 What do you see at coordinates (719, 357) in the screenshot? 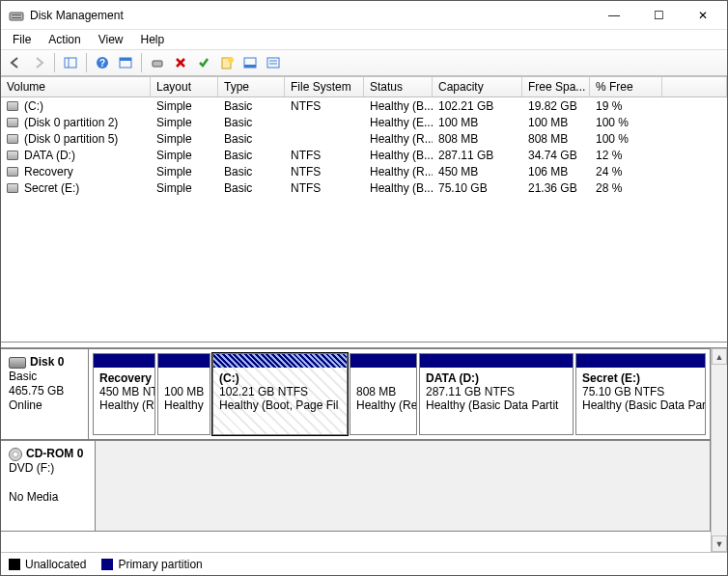
I see `scroll-up-button: ▲` at bounding box center [719, 357].